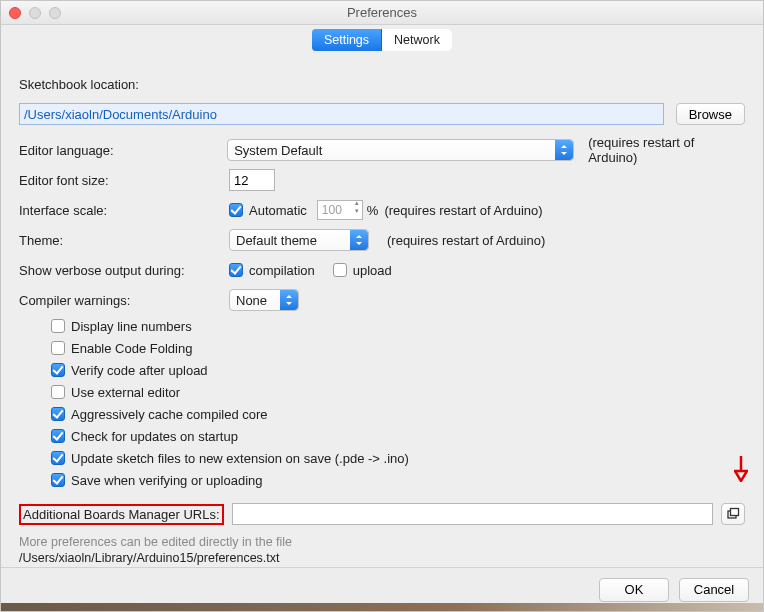 The height and width of the screenshot is (612, 764). Describe the element at coordinates (124, 180) in the screenshot. I see `font-size-label: Editor font size:` at that location.